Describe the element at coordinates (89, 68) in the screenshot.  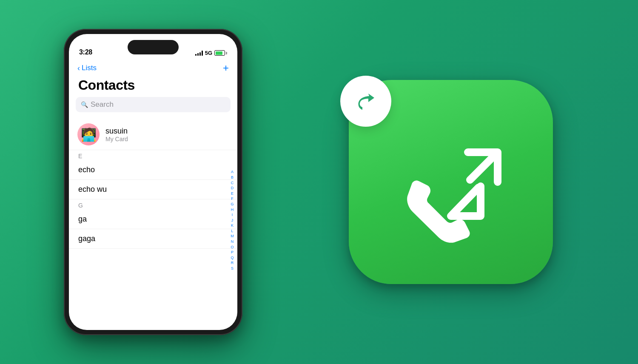
I see `back-label: Lists` at that location.